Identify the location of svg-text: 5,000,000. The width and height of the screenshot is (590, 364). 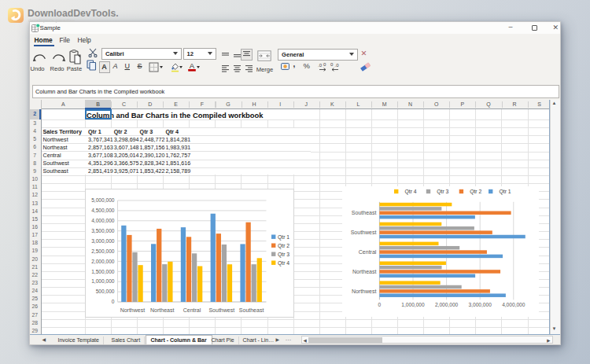
(103, 200).